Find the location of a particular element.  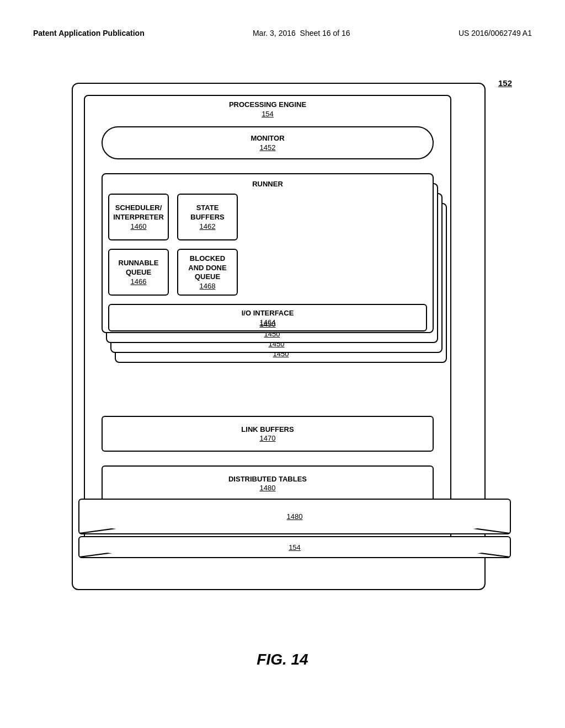

dist-tables-ref: 1480 is located at coordinates (268, 488).